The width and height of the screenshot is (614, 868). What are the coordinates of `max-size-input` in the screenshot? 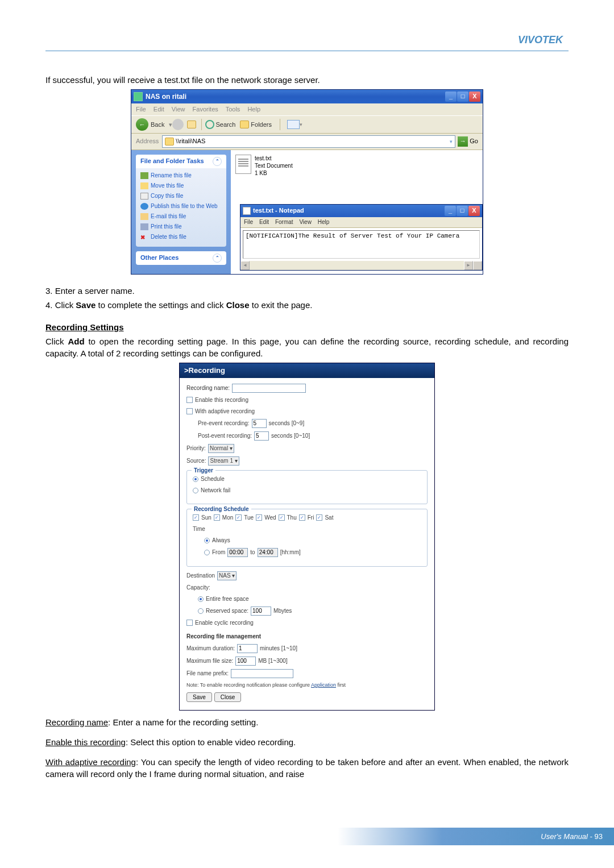 It's located at (246, 661).